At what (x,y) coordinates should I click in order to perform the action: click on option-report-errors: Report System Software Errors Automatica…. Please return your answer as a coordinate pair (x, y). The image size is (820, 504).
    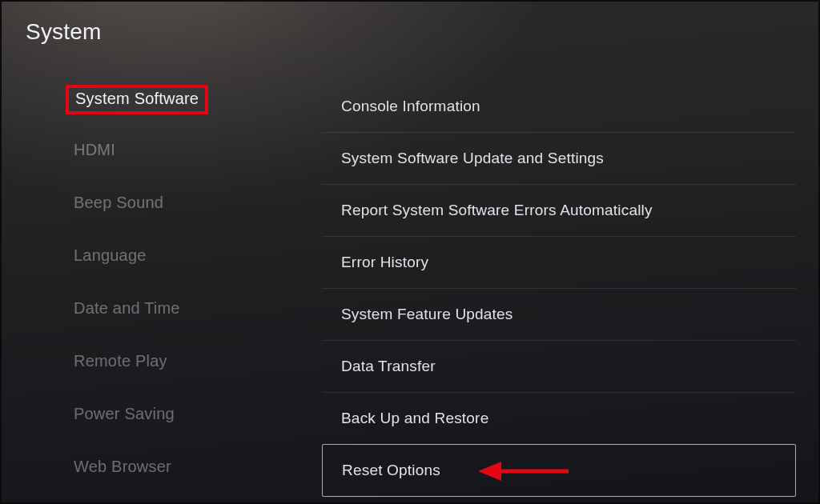
    Looking at the image, I should click on (559, 210).